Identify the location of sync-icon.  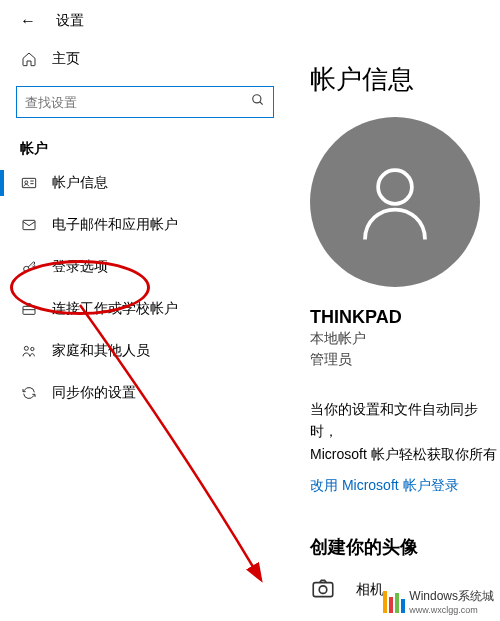
(29, 393).